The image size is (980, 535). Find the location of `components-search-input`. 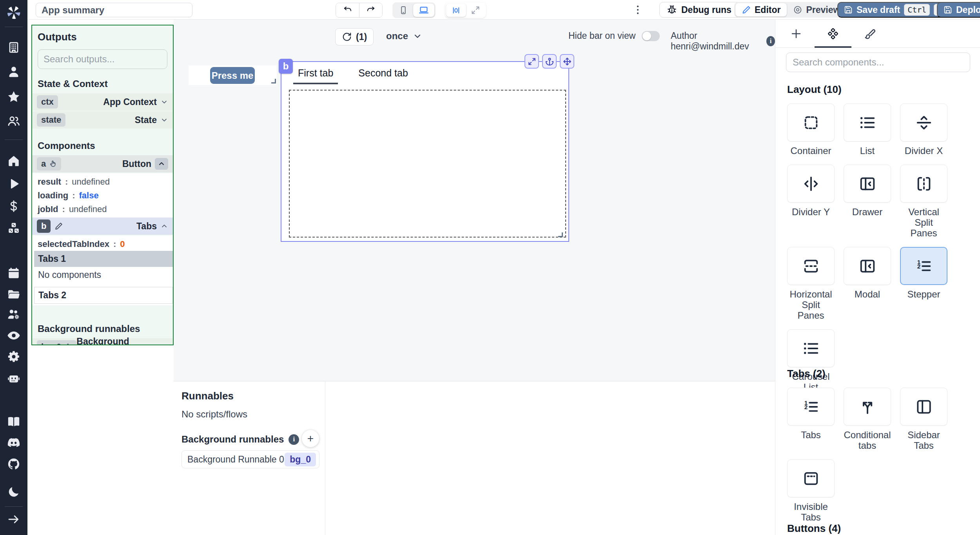

components-search-input is located at coordinates (878, 62).